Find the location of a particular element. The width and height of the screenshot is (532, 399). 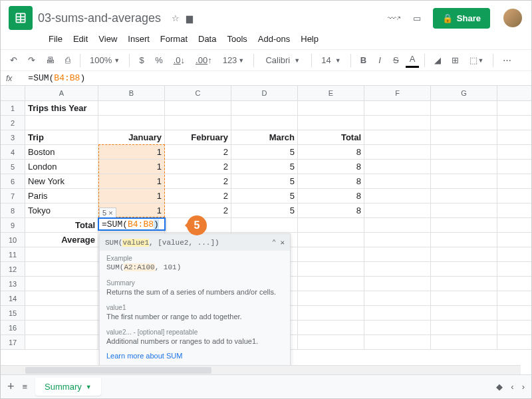

row-header: 5 is located at coordinates (13, 166).